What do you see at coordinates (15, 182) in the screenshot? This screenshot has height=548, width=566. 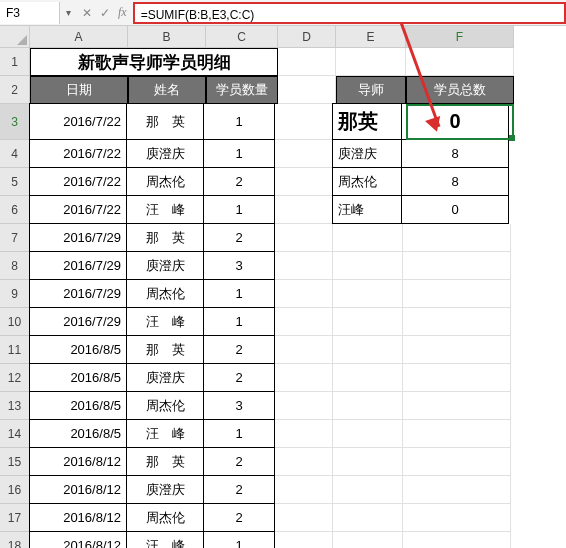 I see `row-head: 5` at bounding box center [15, 182].